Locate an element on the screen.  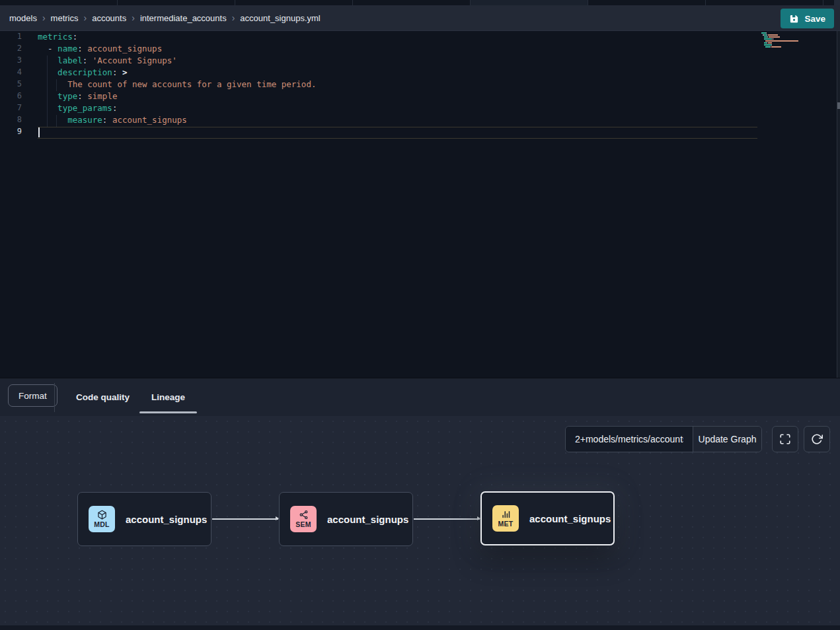
lineage-selector-input is located at coordinates (629, 439).